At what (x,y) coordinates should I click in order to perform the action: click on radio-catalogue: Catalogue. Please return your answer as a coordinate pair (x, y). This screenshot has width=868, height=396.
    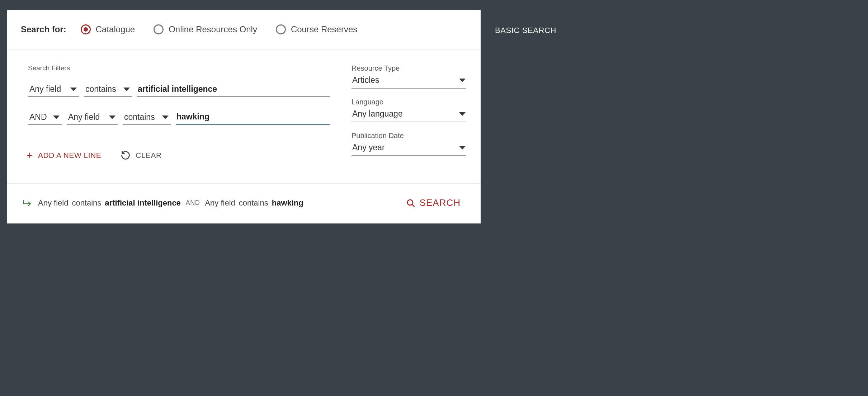
    Looking at the image, I should click on (108, 29).